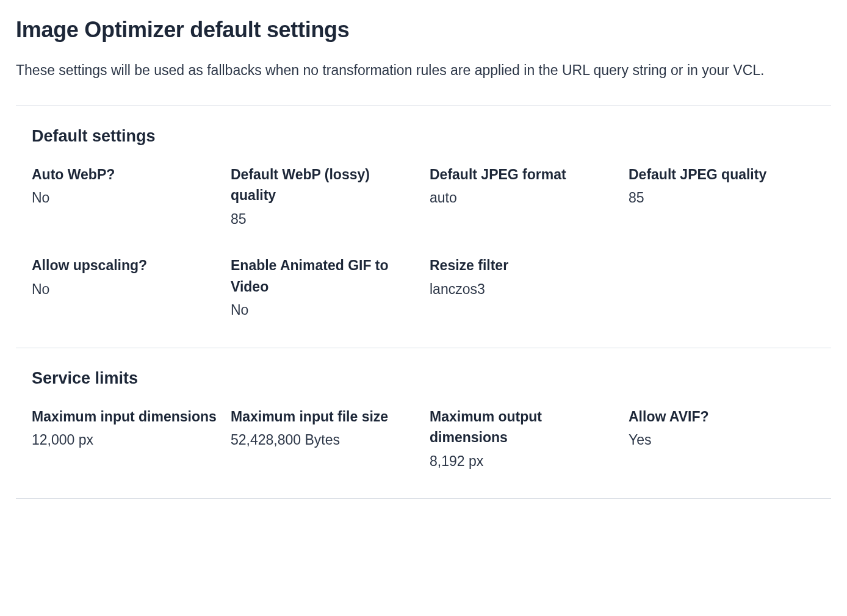 This screenshot has width=847, height=616. I want to click on setting-label: Allow upscaling?, so click(125, 266).